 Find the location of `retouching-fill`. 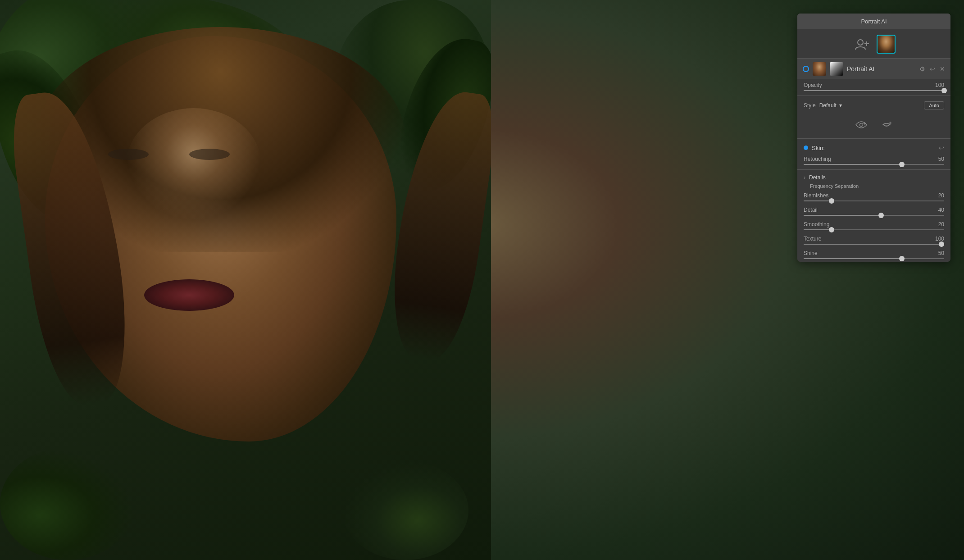

retouching-fill is located at coordinates (853, 164).